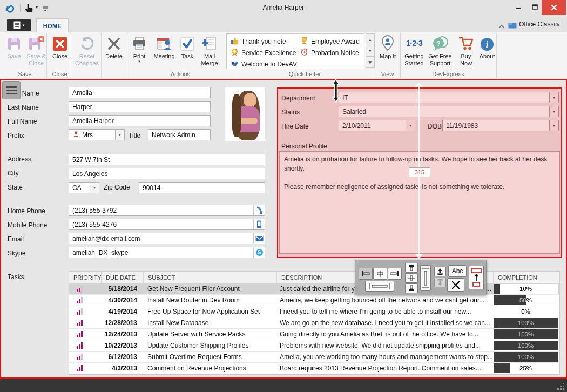  Describe the element at coordinates (448, 74) in the screenshot. I see `group-caption-devexpress: DevExpress` at that location.